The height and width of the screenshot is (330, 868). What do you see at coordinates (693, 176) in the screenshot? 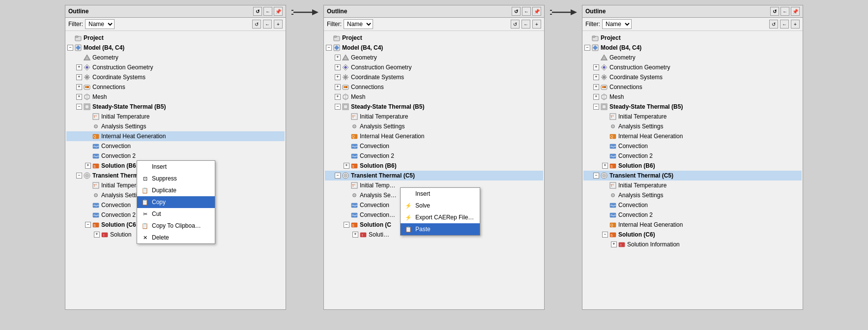
I see `tree-item: −Transient Thermal (C5)` at bounding box center [693, 176].